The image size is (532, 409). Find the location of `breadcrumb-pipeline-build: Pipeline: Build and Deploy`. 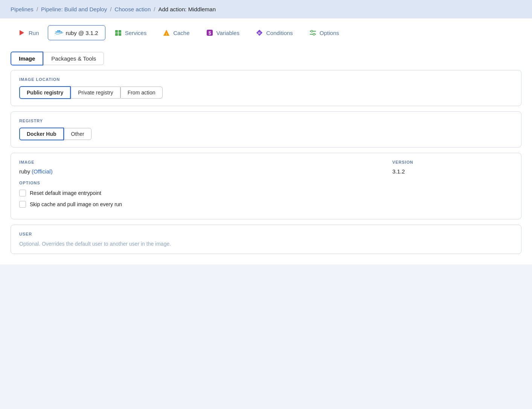

breadcrumb-pipeline-build: Pipeline: Build and Deploy is located at coordinates (74, 9).